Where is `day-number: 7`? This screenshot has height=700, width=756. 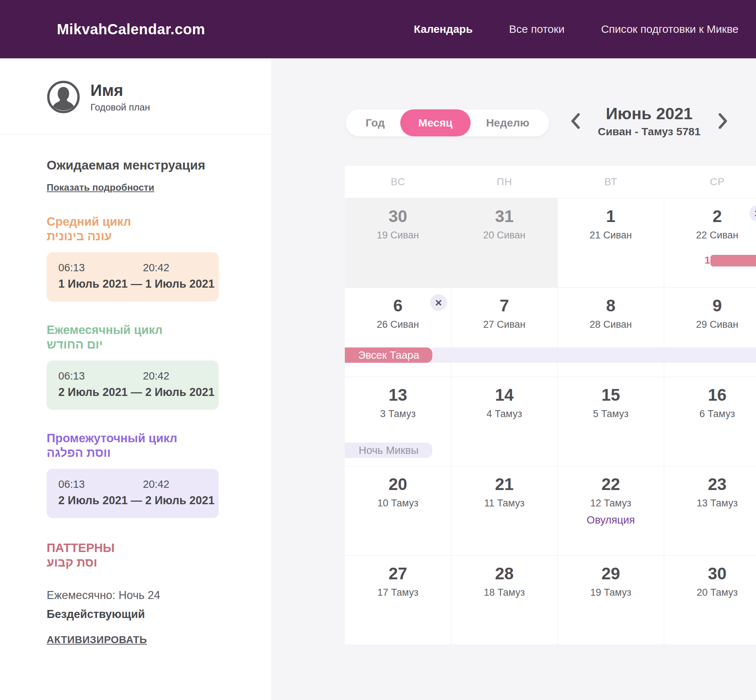
day-number: 7 is located at coordinates (504, 306).